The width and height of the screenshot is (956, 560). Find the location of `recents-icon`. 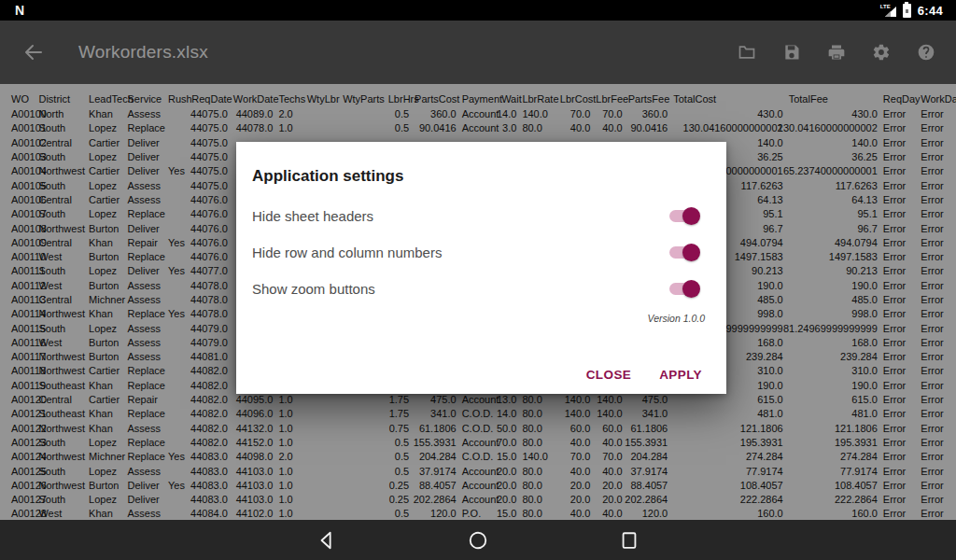

recents-icon is located at coordinates (629, 540).